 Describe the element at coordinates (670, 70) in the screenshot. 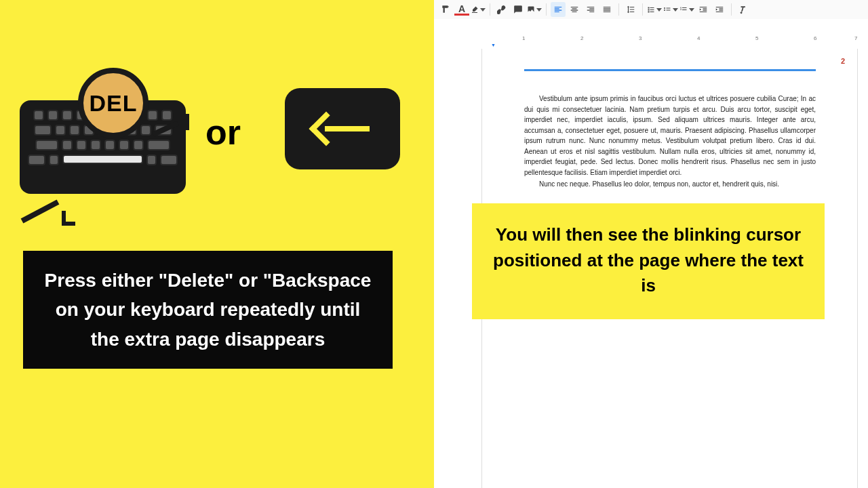

I see `header-underline` at that location.